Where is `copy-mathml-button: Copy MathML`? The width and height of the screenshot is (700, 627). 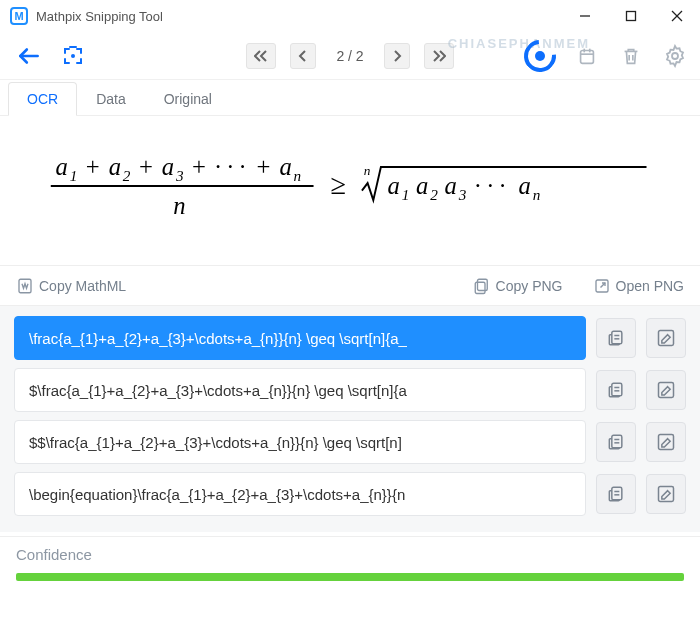
copy-mathml-button: Copy MathML is located at coordinates (71, 286).